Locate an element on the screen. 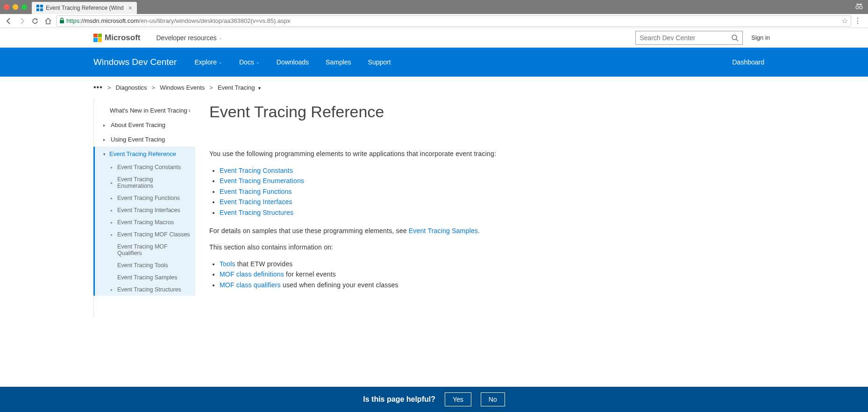 The image size is (868, 412). samples-paragraph: For details on samples that use these pr… is located at coordinates (403, 231).